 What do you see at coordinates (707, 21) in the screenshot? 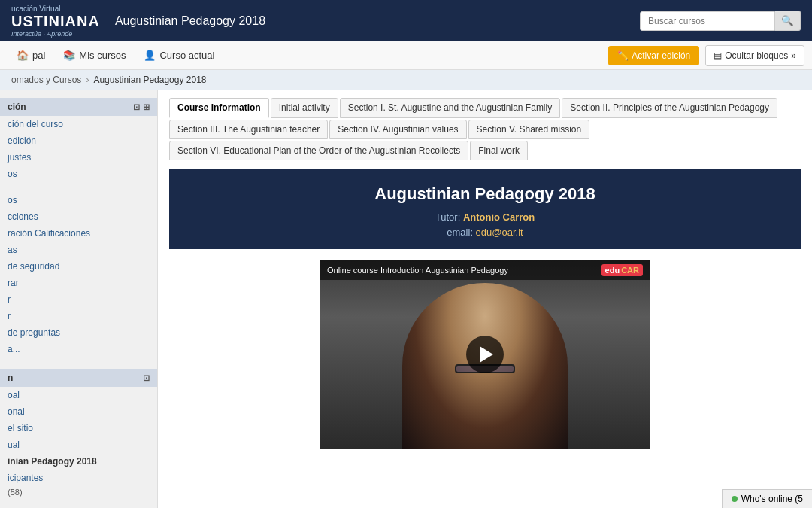
I see `search-input` at bounding box center [707, 21].